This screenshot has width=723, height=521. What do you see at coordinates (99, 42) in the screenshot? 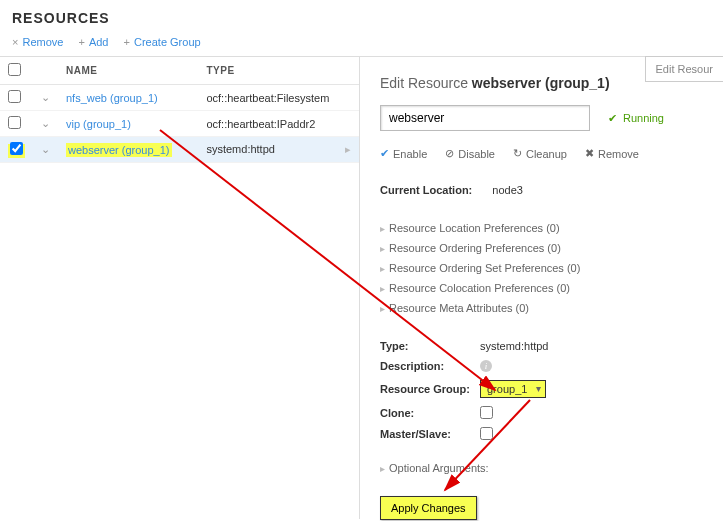
I see `add-link: Add` at bounding box center [99, 42].